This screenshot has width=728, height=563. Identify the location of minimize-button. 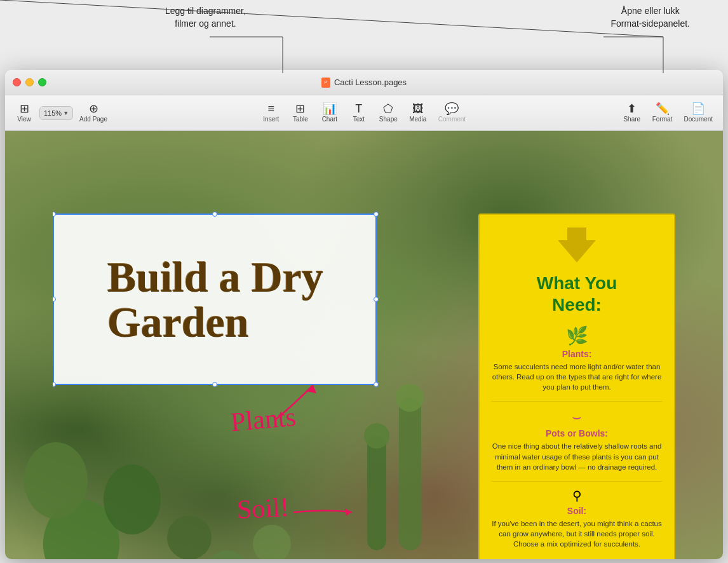
(29, 83).